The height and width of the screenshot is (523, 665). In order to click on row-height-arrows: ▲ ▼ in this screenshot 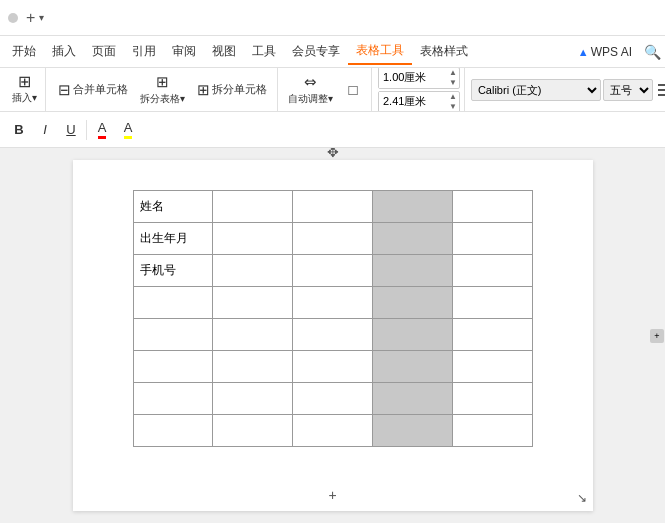, I will do `click(453, 78)`.